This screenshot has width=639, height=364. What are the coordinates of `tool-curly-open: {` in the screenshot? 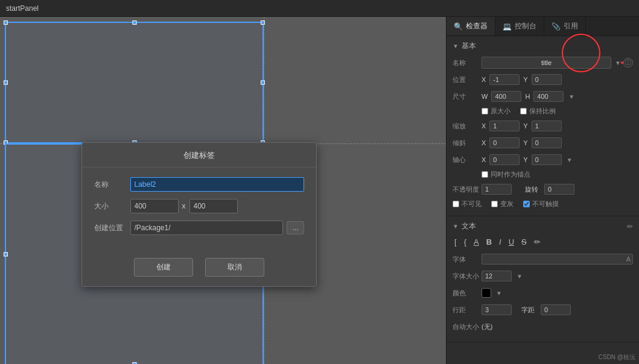 It's located at (465, 242).